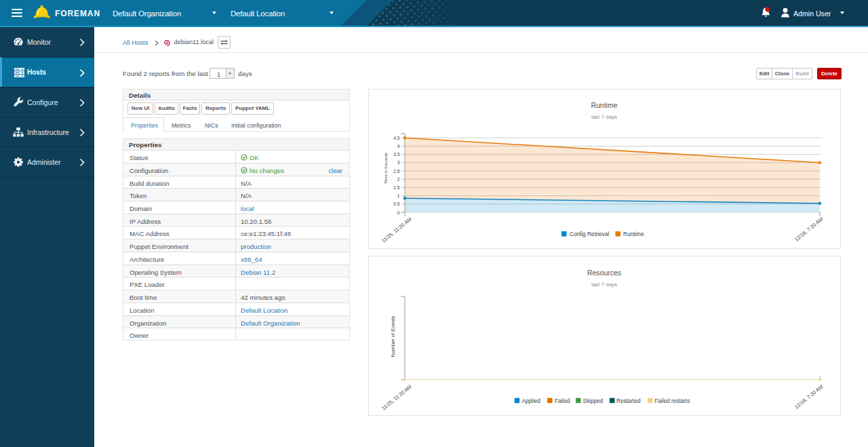  What do you see at coordinates (397, 138) in the screenshot?
I see `svg-text: 4.5` at bounding box center [397, 138].